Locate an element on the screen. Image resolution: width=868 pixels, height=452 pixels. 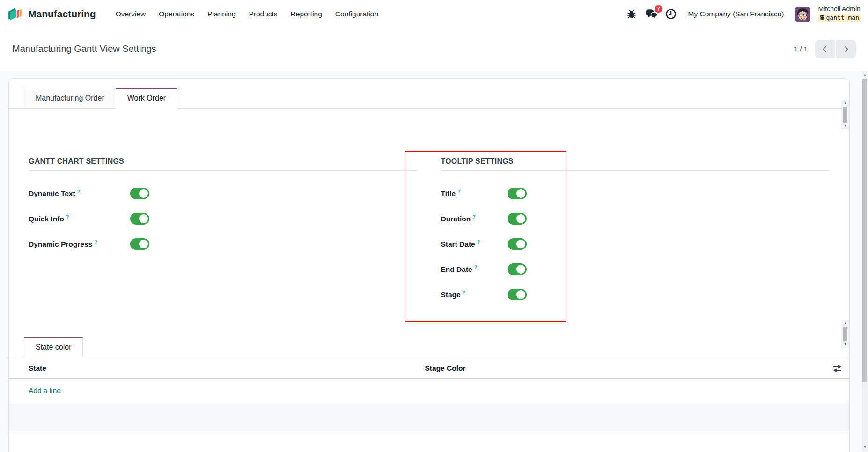
inner-scrollbar-top: ▲ ▼ is located at coordinates (846, 115).